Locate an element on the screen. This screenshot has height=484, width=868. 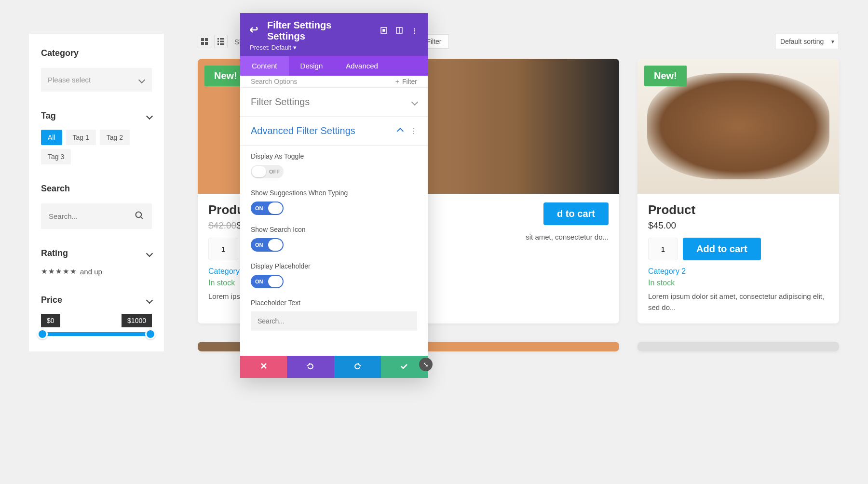
preset-label: Preset: Default ▾ is located at coordinates (334, 47).